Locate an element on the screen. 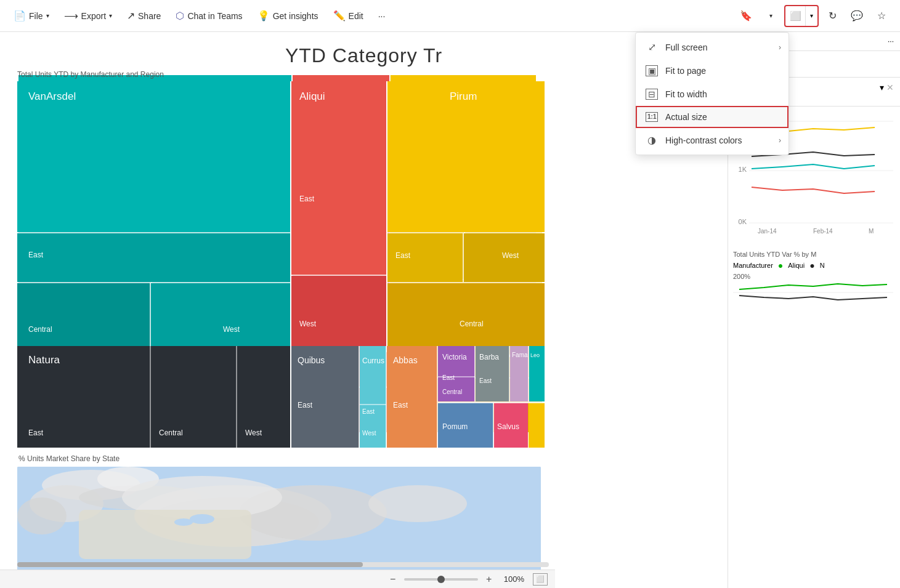  manufacturer-legend-label: Manufacturer is located at coordinates (753, 265).